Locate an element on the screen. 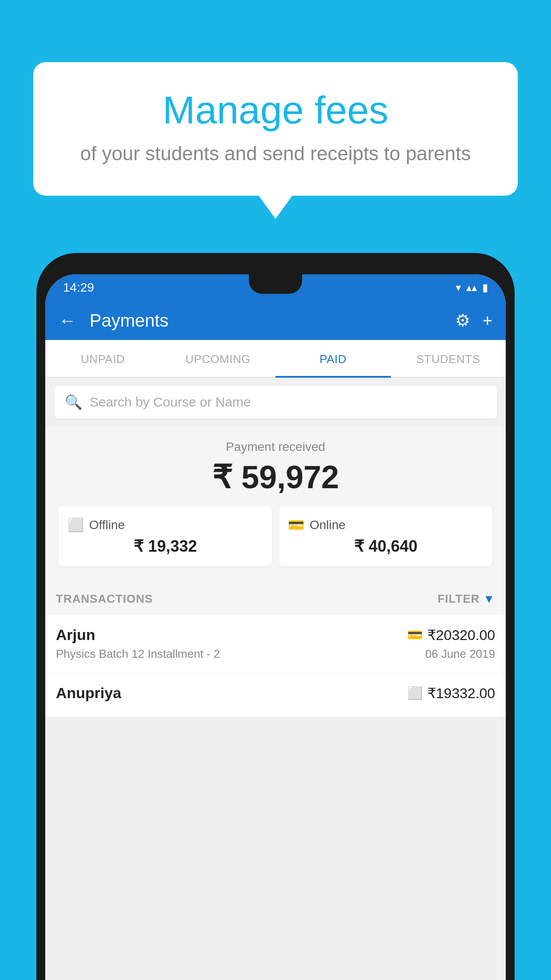  tx-name: Arjun is located at coordinates (75, 635).